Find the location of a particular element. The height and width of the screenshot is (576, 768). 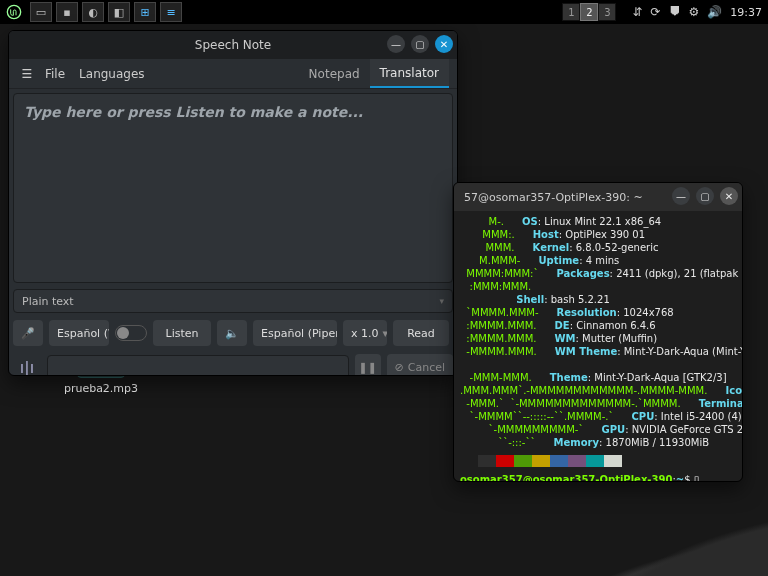

input-language-select: Español (W is located at coordinates (79, 333).